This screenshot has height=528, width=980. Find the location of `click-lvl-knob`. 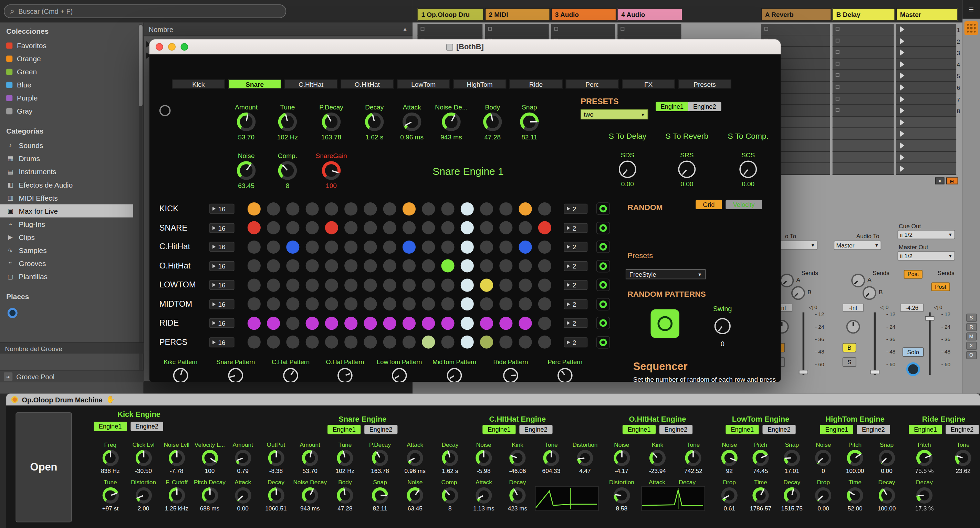

click-lvl-knob is located at coordinates (143, 458).